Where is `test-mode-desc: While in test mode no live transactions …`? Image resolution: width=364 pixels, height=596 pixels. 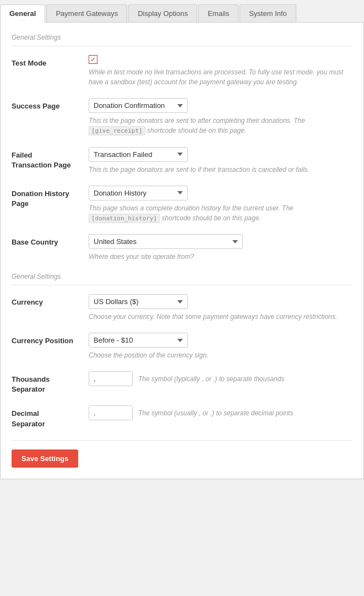
test-mode-desc: While in test mode no live transactions … is located at coordinates (220, 77).